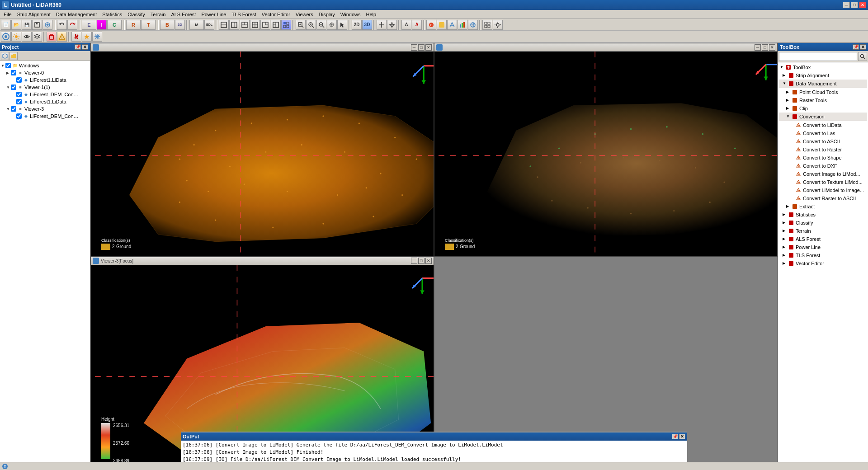 The width and height of the screenshot is (868, 470). What do you see at coordinates (62, 25) in the screenshot?
I see `tb-undo` at bounding box center [62, 25].